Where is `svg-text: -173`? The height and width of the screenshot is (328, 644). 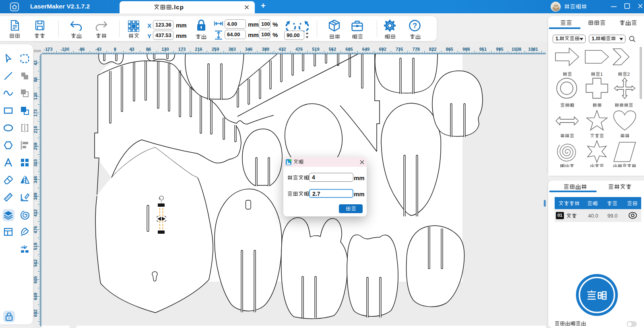
svg-text: -173 is located at coordinates (48, 49).